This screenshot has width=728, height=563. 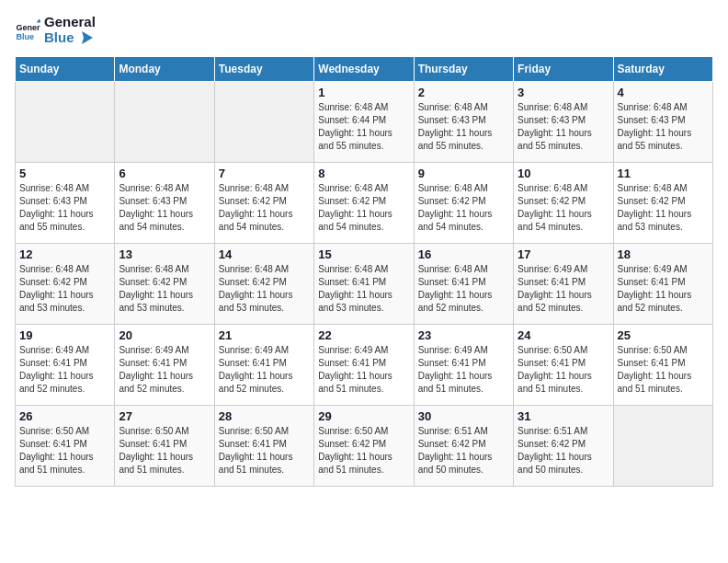 I want to click on calendar-cell: 6Sunrise: 6:48 AMSunset: 6:43 PMDaylight…, so click(x=165, y=203).